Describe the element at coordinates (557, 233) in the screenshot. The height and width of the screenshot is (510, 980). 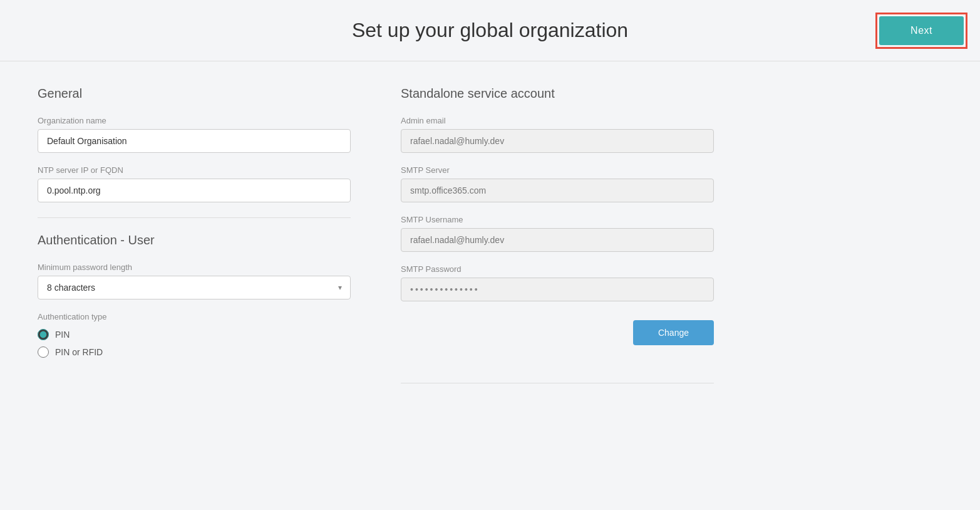
I see `smtp-username-group: SMTP Username` at that location.